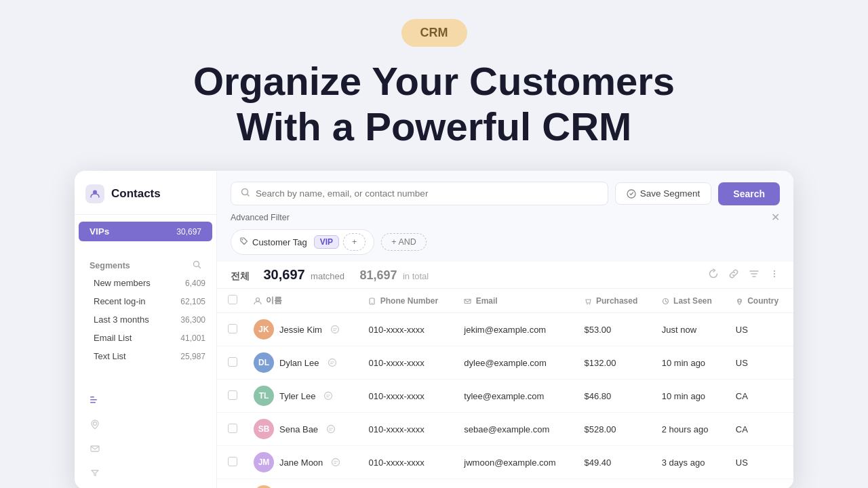 The height and width of the screenshot is (488, 868). I want to click on lastseen-cell: 3 days ago, so click(690, 462).